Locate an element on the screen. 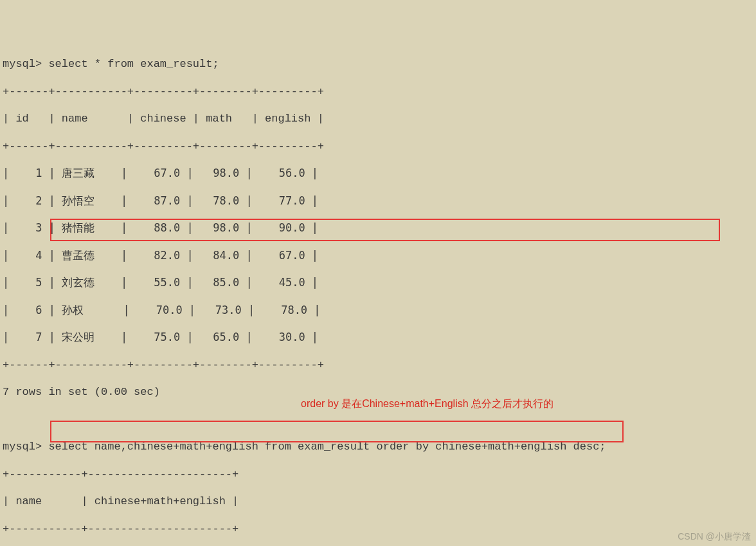  table1-row: | 3 | 猪悟能 | 88.0 | 98.0 | 90.0 | is located at coordinates (378, 228).